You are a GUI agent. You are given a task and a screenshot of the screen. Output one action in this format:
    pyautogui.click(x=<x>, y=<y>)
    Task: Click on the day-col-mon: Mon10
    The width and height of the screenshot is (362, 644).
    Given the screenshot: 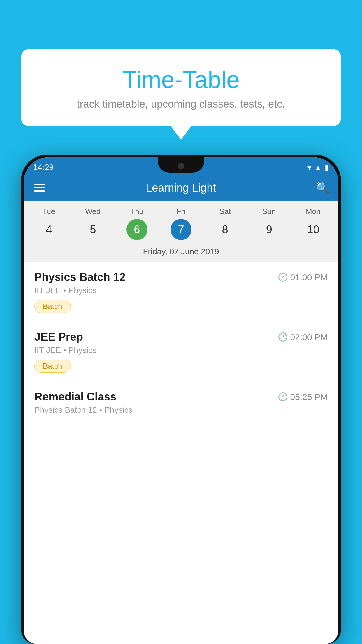 What is the action you would take?
    pyautogui.click(x=313, y=223)
    